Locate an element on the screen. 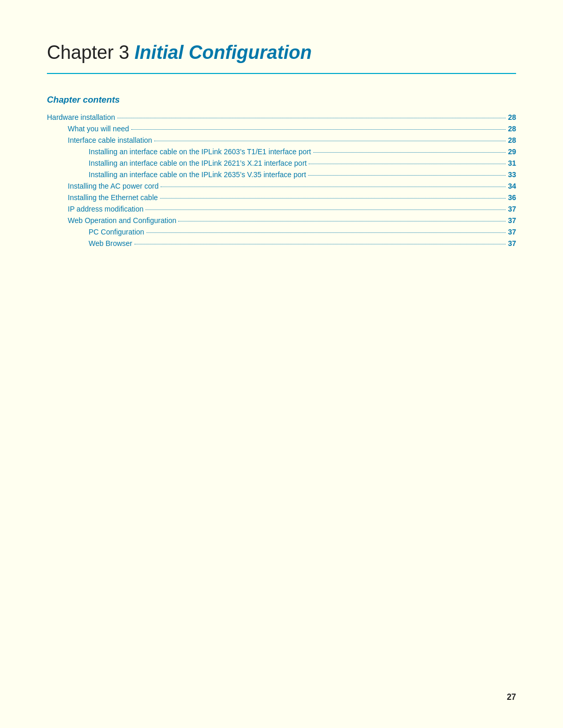 The image size is (563, 728). toc-link-8: IP address modification is located at coordinates (105, 209).